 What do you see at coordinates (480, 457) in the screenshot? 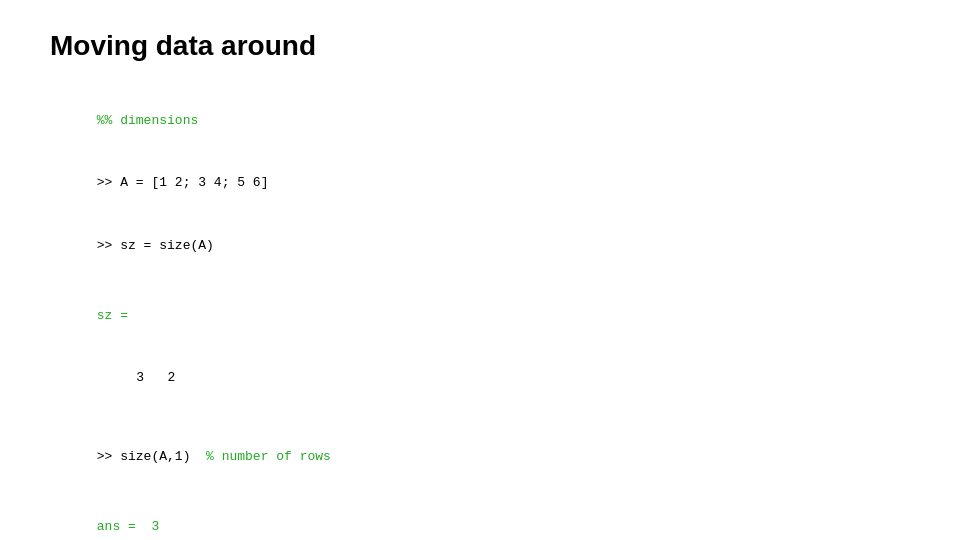
I see `line3: >> size(A,1) % number of rows` at bounding box center [480, 457].